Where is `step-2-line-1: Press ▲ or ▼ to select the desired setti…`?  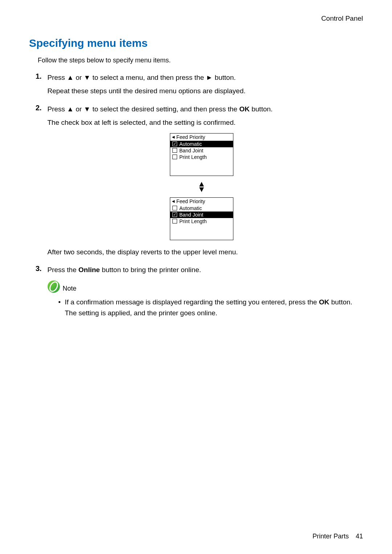 step-2-line-1: Press ▲ or ▼ to select the desired setti… is located at coordinates (201, 109).